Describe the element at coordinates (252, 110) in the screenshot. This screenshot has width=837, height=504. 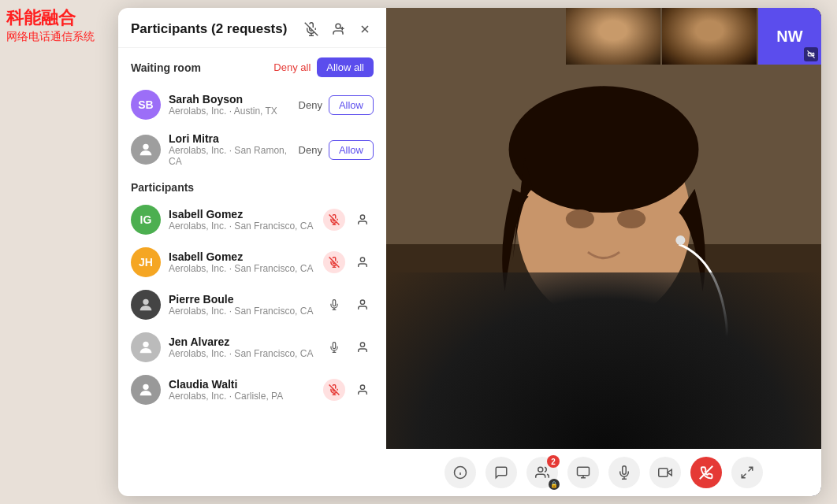
I see `waiting-room-section: Waiting room Deny all Allow all SB Sarah…` at that location.